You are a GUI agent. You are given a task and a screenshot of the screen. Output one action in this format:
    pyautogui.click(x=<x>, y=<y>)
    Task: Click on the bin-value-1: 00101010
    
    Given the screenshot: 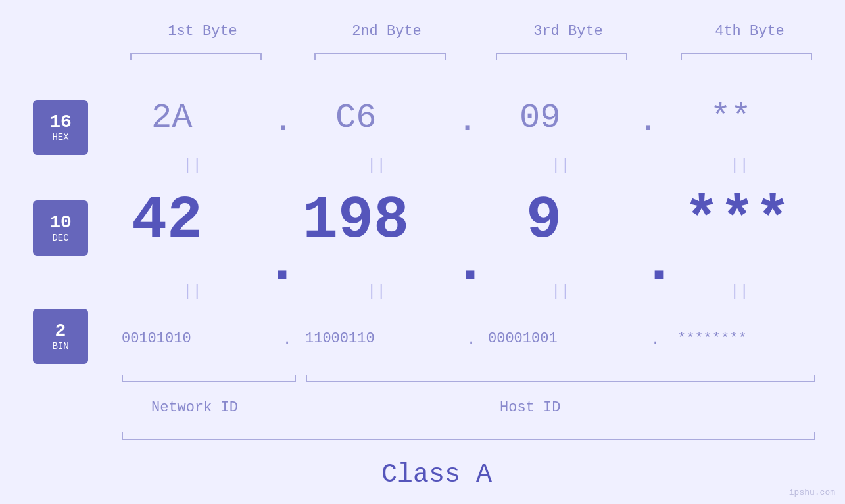 What is the action you would take?
    pyautogui.click(x=157, y=339)
    